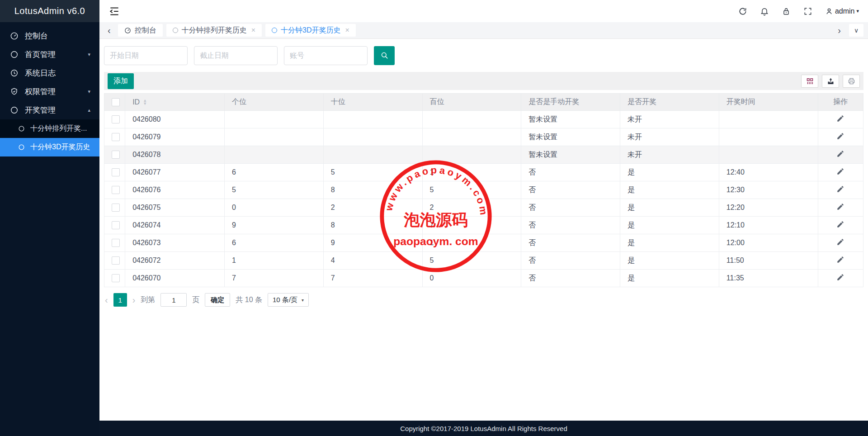 This screenshot has width=868, height=436. Describe the element at coordinates (50, 36) in the screenshot. I see `sidebar-item-console: 控制台` at that location.